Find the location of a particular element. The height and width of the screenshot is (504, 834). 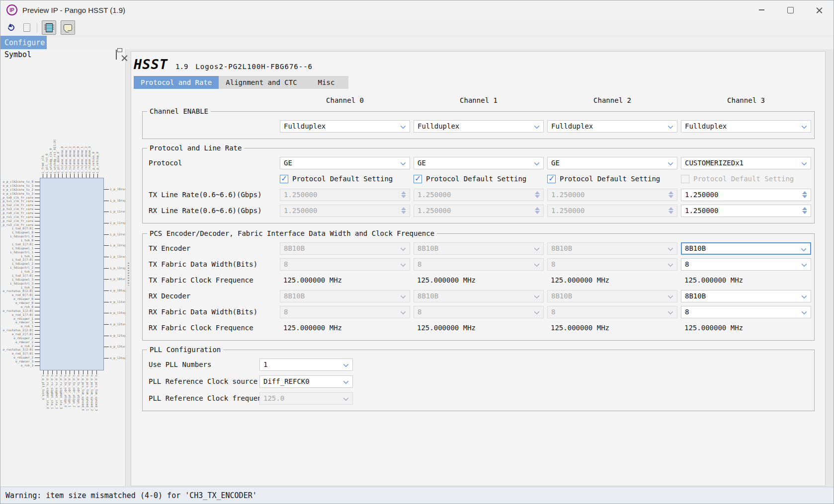

protocol-ch2-dropdown: GE is located at coordinates (612, 163).